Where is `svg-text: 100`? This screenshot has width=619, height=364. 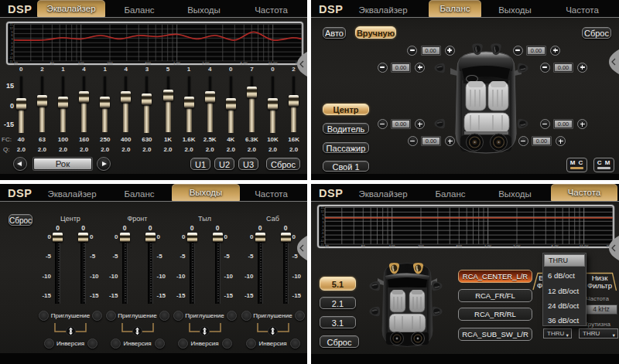 svg-text: 100 is located at coordinates (392, 247).